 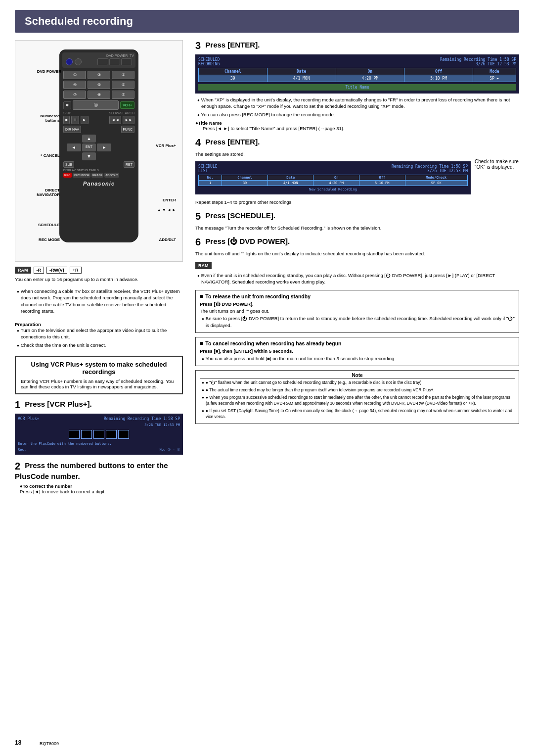 What do you see at coordinates (99, 489) in the screenshot?
I see `step-2-correction: ●To correct the number Press [◄] to move…` at bounding box center [99, 489].